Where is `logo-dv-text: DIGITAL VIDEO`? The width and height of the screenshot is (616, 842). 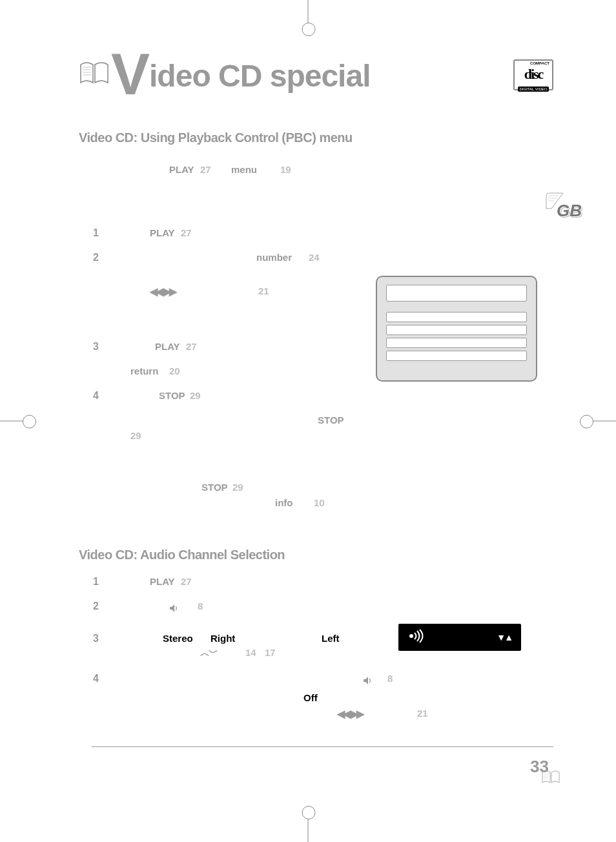
logo-dv-text: DIGITAL VIDEO is located at coordinates (533, 89).